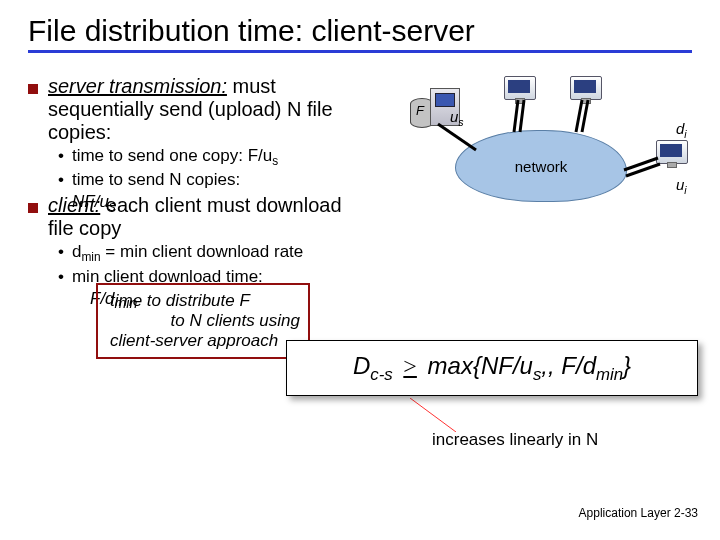 This screenshot has height=540, width=720. I want to click on box-line: client-server approach, so click(205, 341).